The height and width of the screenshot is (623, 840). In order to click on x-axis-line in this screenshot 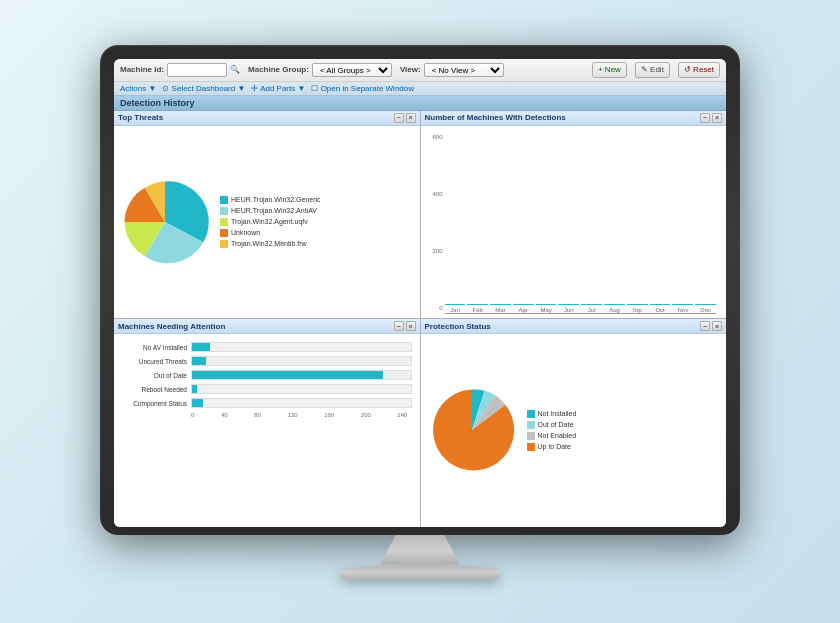, I will do `click(581, 314)`.